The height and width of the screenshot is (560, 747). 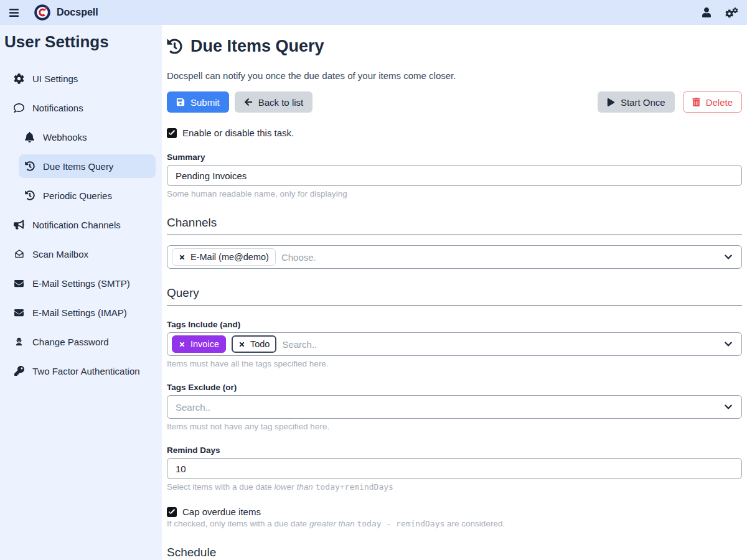 I want to click on tags-exclude-help: Items must not have any tag specified he…, so click(x=454, y=427).